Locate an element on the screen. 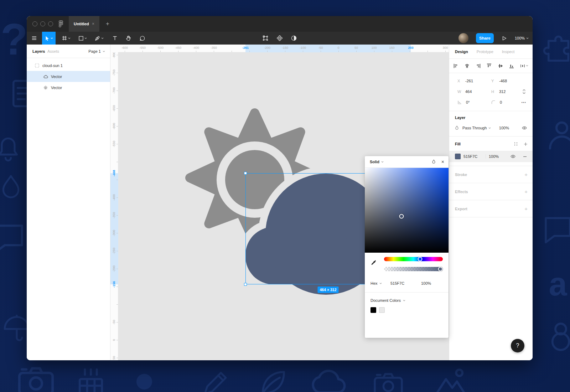 This screenshot has width=570, height=392. hue-slider is located at coordinates (413, 259).